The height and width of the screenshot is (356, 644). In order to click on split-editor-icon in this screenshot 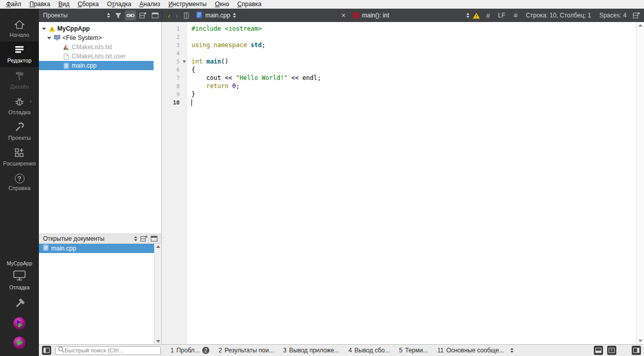, I will do `click(636, 15)`.